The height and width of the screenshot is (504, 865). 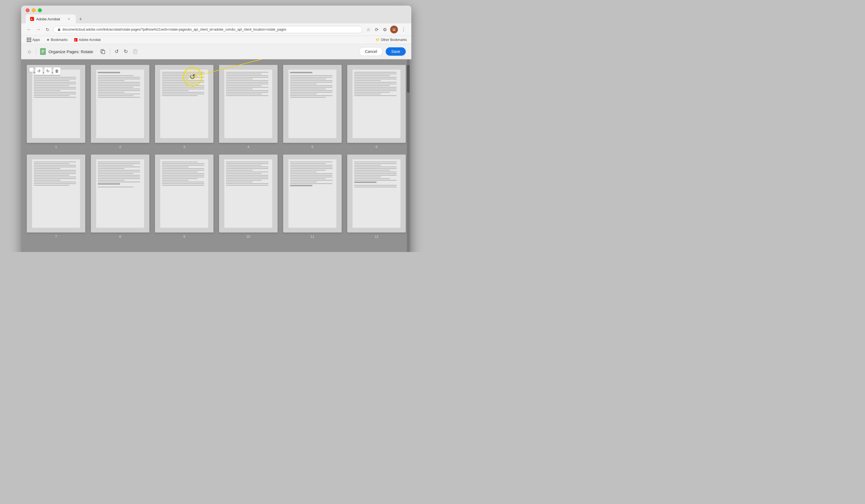 I want to click on apps-label: Apps, so click(x=36, y=40).